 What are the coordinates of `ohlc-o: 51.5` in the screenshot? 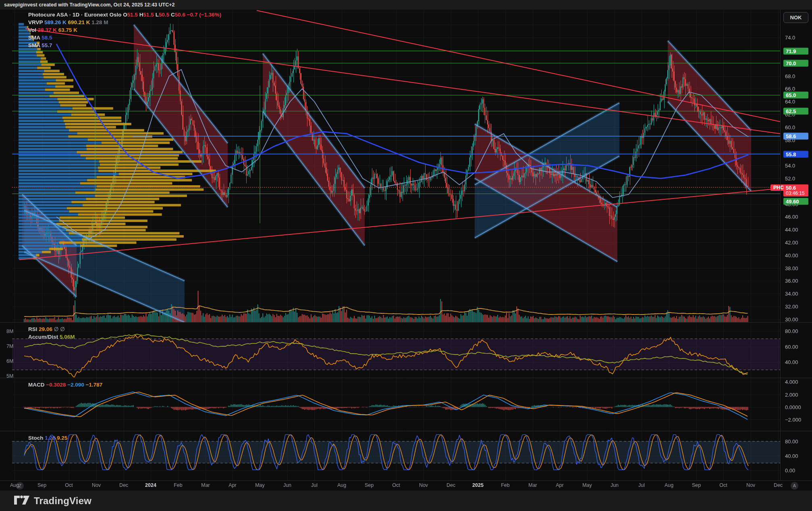 It's located at (133, 14).